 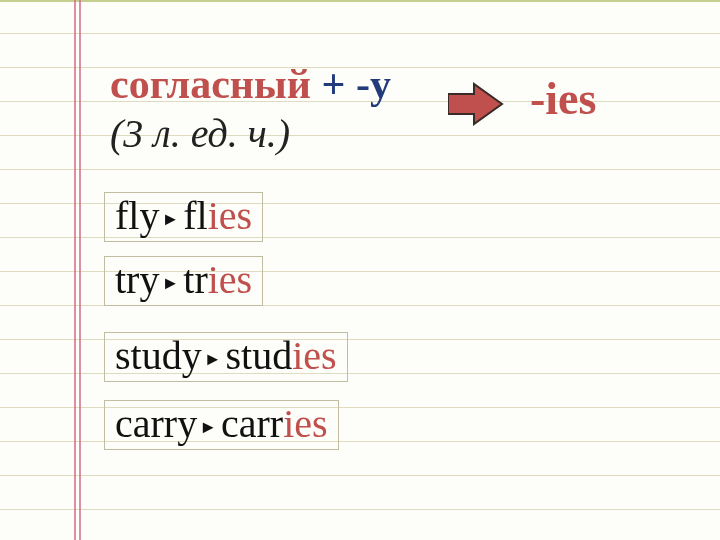 I want to click on example-result-stem: tr, so click(x=195, y=280).